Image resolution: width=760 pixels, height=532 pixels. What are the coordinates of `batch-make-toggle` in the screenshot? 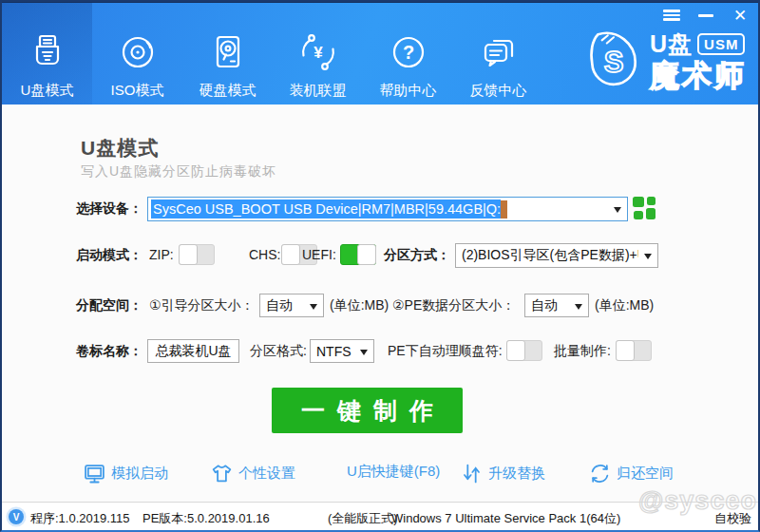 It's located at (634, 351).